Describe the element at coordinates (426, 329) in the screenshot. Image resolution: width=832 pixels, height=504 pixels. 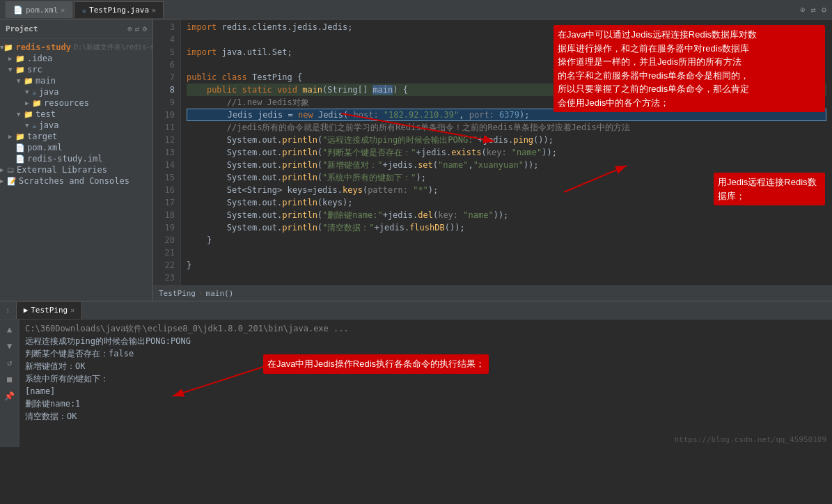
I see `console-command: C:\360Downloads\java软件\eclipse8_0\jdk1.8…` at that location.